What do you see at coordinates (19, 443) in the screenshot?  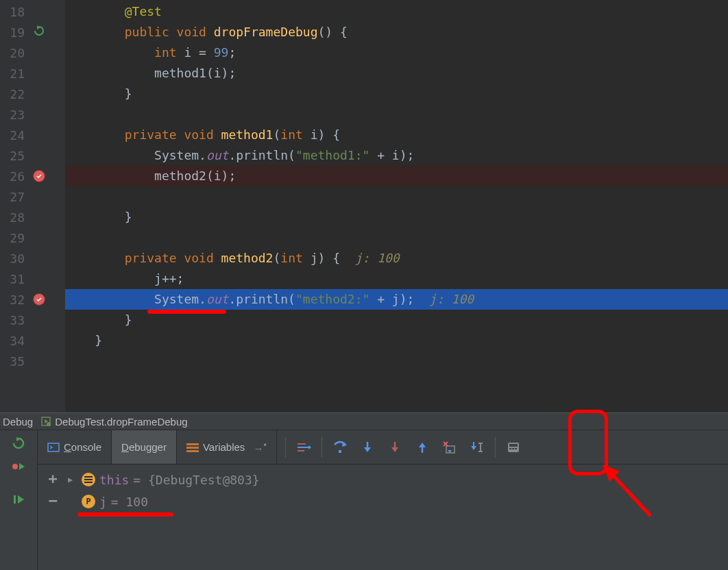 I see `rerun-button` at bounding box center [19, 443].